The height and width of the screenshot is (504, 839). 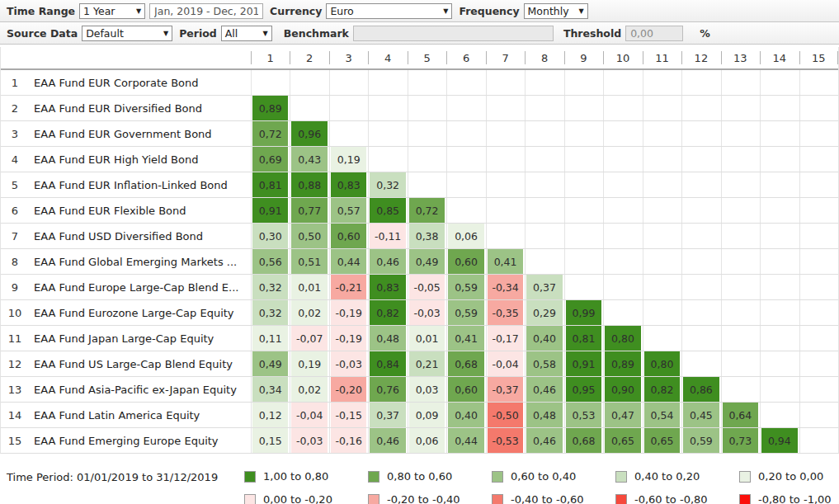 I want to click on matrix-cell: -0,20, so click(x=348, y=389).